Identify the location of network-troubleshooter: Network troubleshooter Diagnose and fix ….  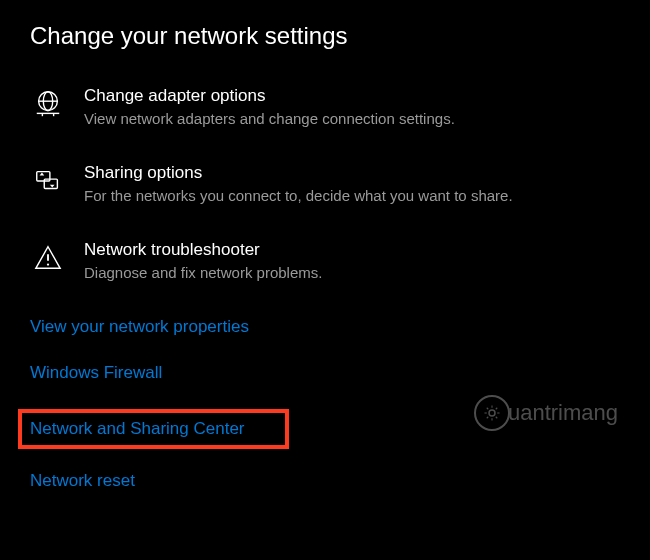
(325, 260).